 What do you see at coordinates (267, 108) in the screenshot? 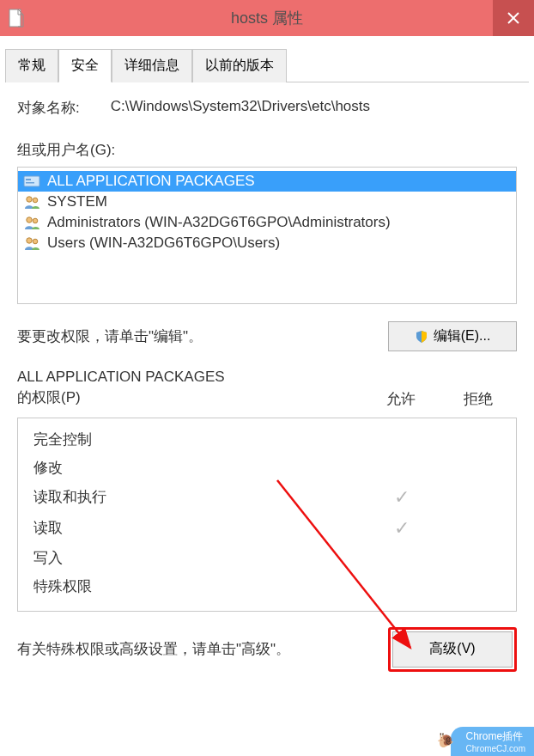
I see `object-row: 对象名称: C:\Windows\System32\Drivers\etc\ho…` at bounding box center [267, 108].